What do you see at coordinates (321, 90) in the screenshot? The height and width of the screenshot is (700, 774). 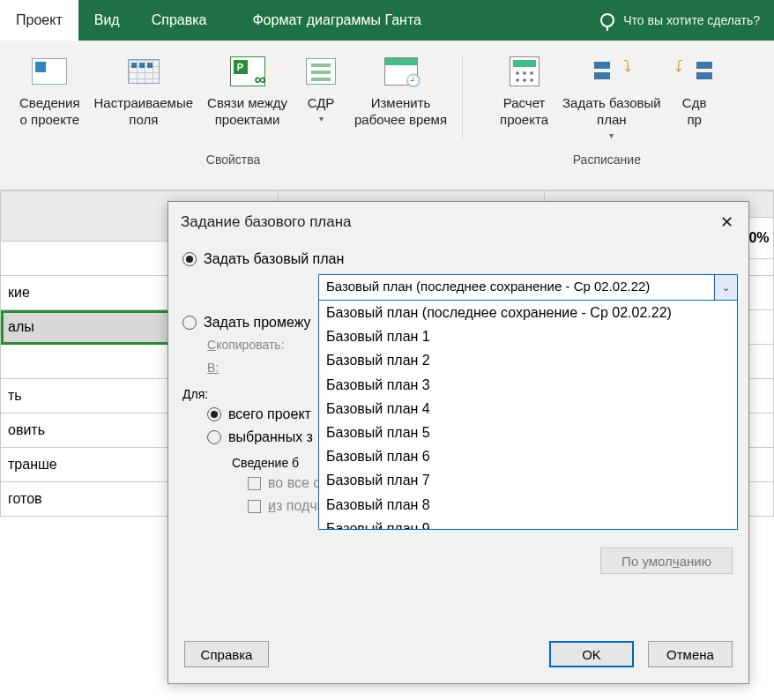 I see `wbs-button: СДР ▾` at bounding box center [321, 90].